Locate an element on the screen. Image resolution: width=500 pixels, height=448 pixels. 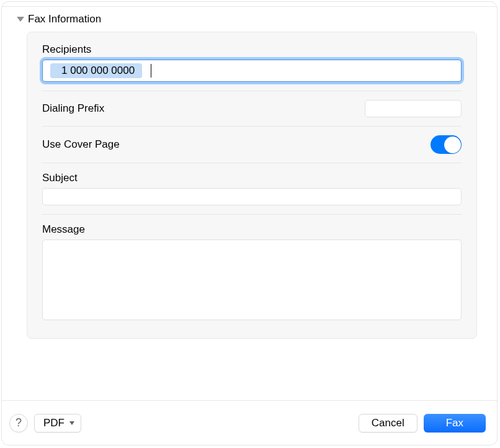
toggle-knob is located at coordinates (453, 145).